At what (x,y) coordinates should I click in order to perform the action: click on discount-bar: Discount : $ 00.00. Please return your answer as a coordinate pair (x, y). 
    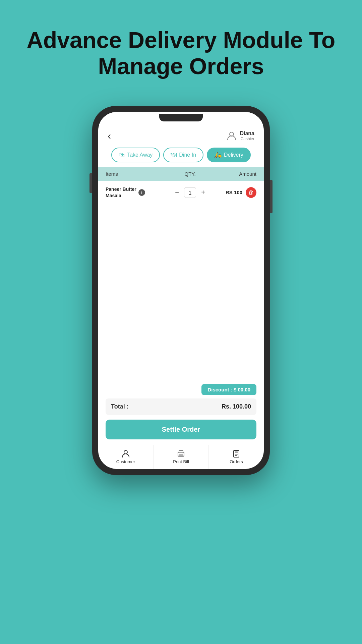
    Looking at the image, I should click on (181, 390).